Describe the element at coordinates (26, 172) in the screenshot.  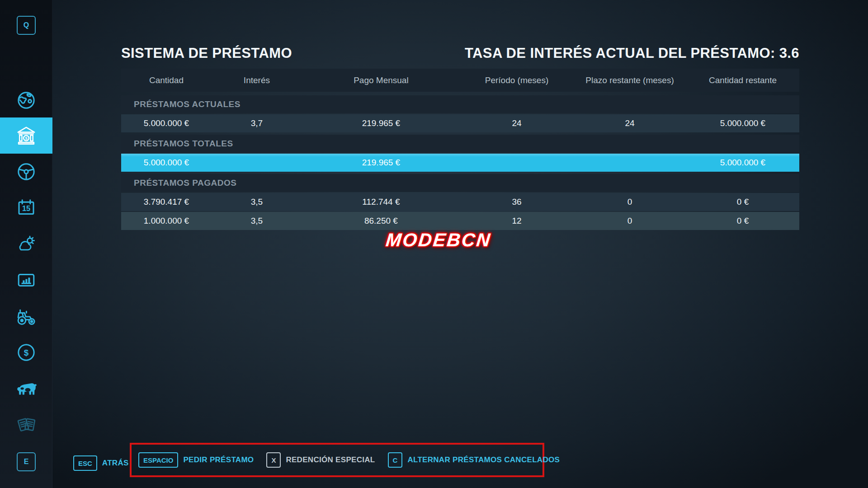
I see `steering-wheel-icon` at that location.